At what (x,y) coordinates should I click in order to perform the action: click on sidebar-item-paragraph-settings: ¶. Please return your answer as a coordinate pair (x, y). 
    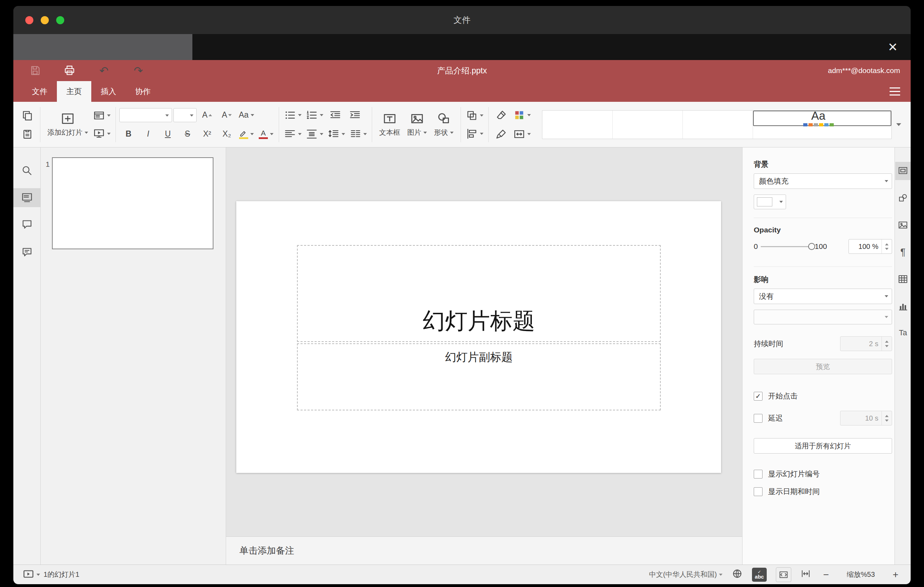
    Looking at the image, I should click on (903, 252).